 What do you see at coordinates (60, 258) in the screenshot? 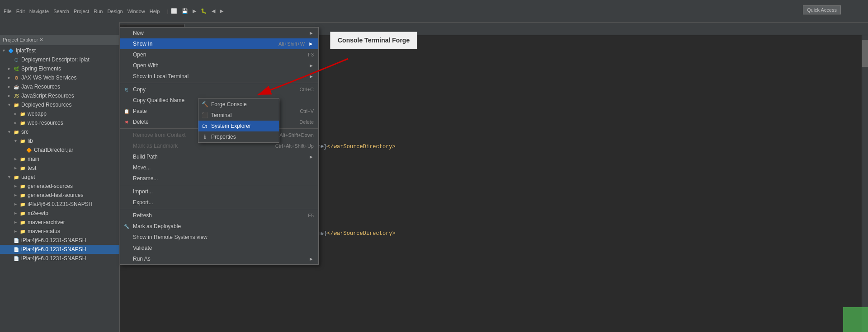
I see `tree-item-iplat-file3: 📄 iPlat4j6-6.0.1231-SNAPSH` at bounding box center [60, 258].